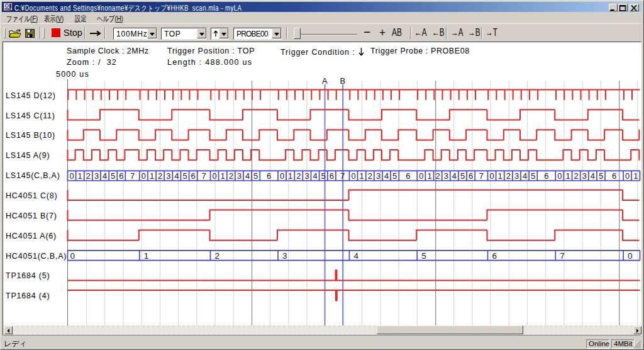 The height and width of the screenshot is (350, 644). Describe the element at coordinates (342, 81) in the screenshot. I see `svg-text: B` at that location.